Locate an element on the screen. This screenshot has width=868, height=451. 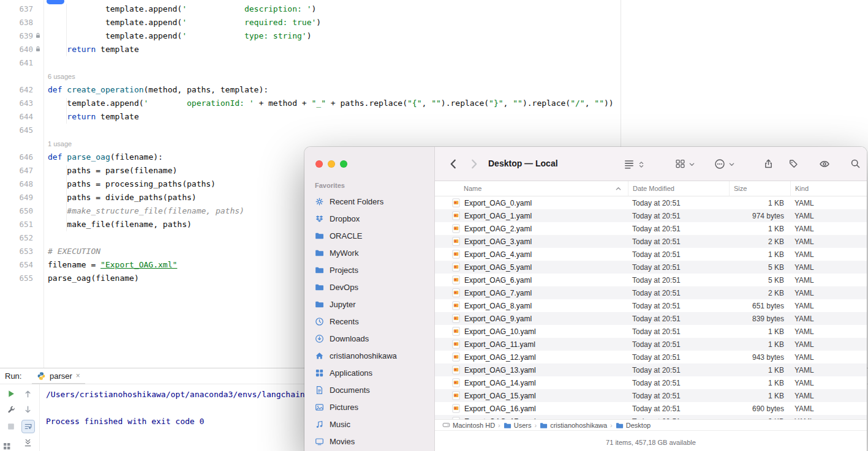
table-row: Export_OAG_0.yamlToday at 20:511 KBYAML is located at coordinates (651, 203).